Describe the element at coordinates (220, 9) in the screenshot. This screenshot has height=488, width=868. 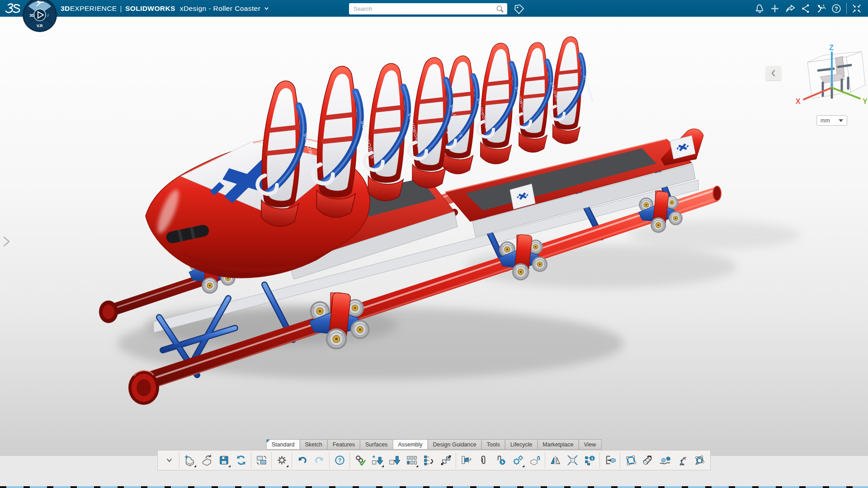
I see `app-title: xDesign - Roller Coaster` at that location.